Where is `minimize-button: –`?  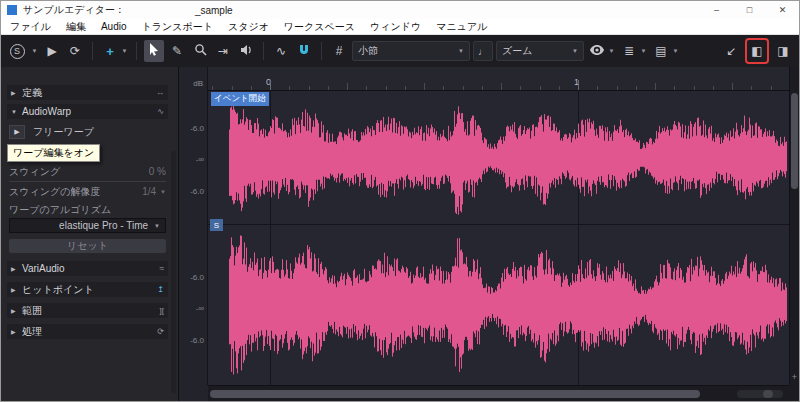
minimize-button: – is located at coordinates (716, 10).